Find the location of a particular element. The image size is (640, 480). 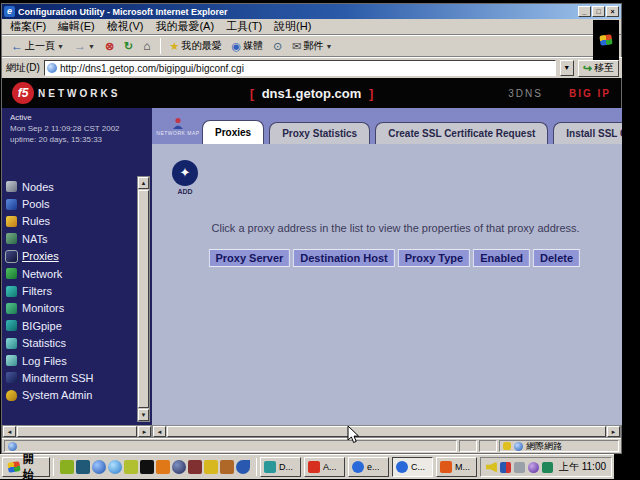

media-button: ◉ 媒體 is located at coordinates (247, 46).